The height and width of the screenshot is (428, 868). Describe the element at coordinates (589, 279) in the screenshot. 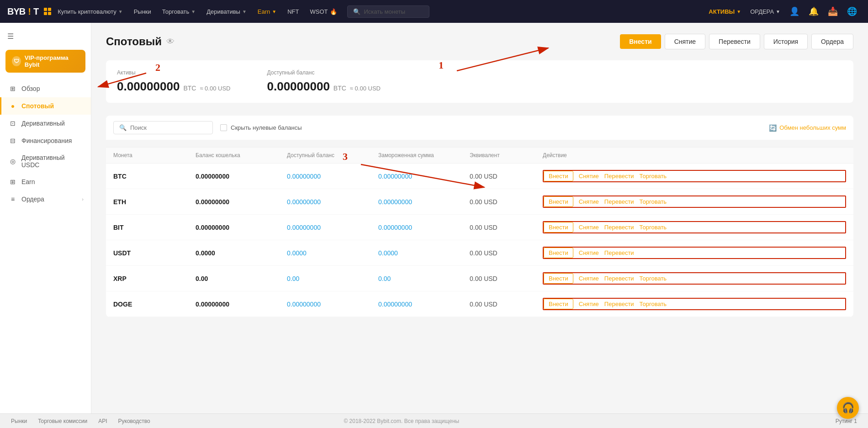

I see `xrp-withdraw-btn: Снятие` at that location.